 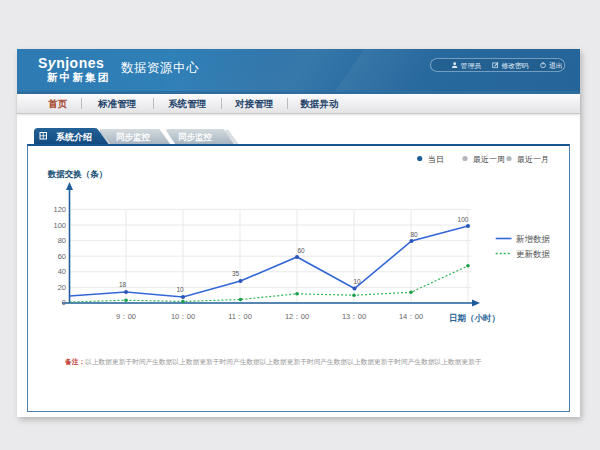 What do you see at coordinates (533, 158) in the screenshot?
I see `svg-text: 最近一月` at bounding box center [533, 158].